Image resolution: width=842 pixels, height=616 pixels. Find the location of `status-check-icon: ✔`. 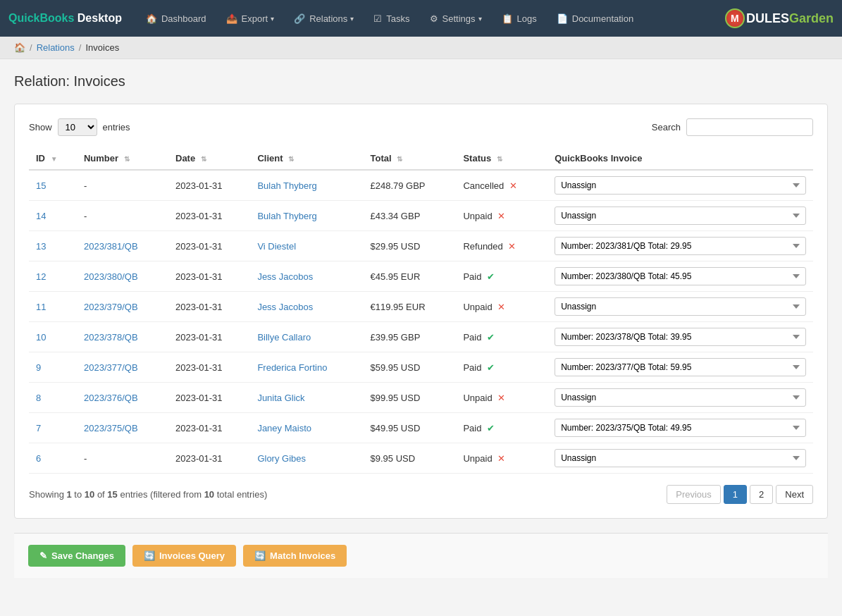

status-check-icon: ✔ is located at coordinates (490, 276).